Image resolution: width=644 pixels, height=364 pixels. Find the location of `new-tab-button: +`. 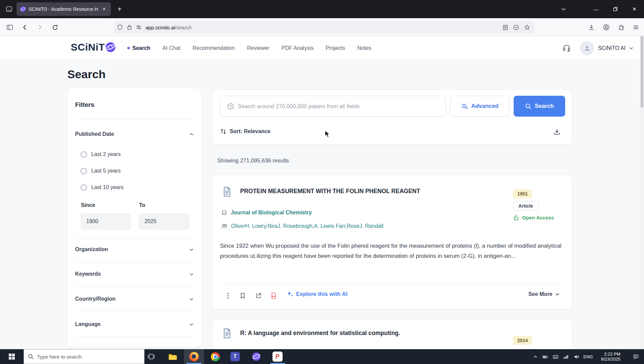

new-tab-button: + is located at coordinates (120, 9).